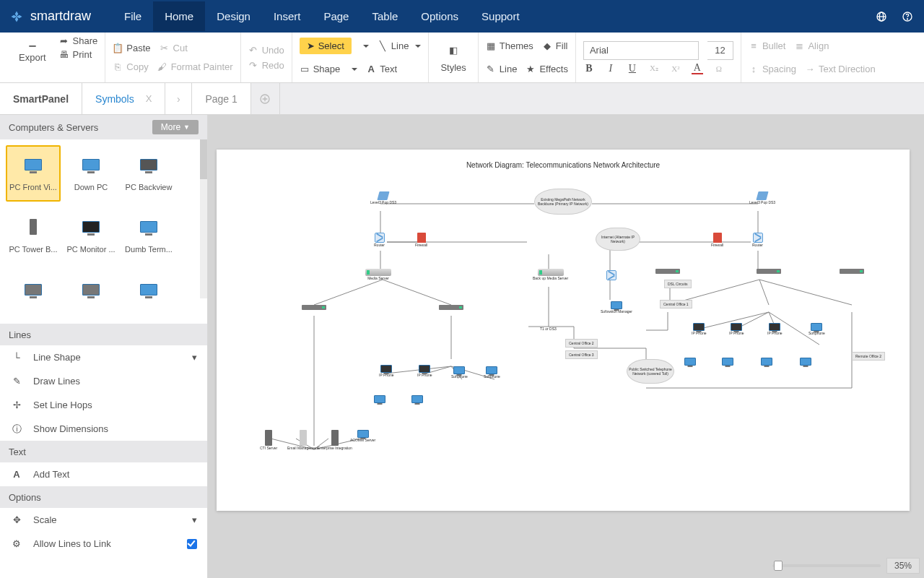 The height and width of the screenshot is (578, 924). Describe the element at coordinates (179, 98) in the screenshot. I see `tab-chevron: ›` at that location.